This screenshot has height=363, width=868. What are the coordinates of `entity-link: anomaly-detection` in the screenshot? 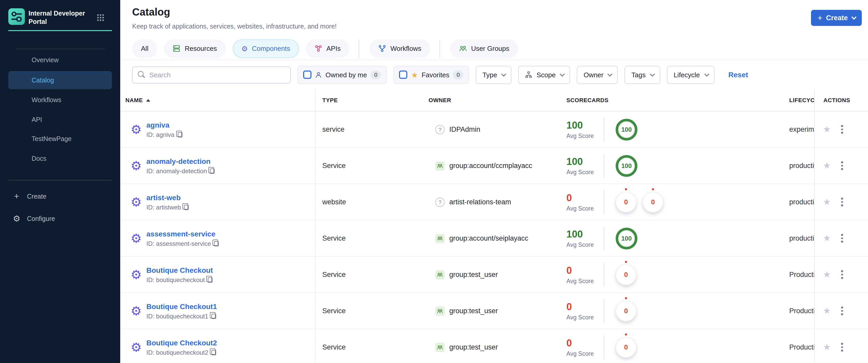 It's located at (181, 161).